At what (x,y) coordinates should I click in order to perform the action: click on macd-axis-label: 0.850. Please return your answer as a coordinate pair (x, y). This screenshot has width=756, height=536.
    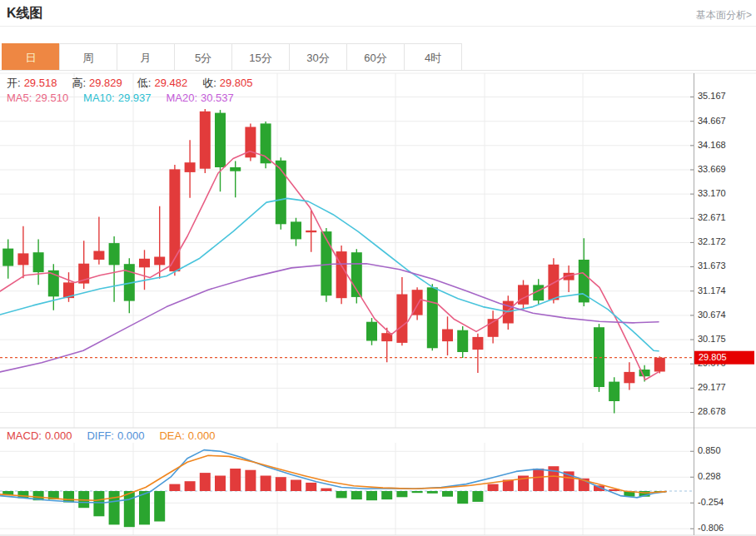
    Looking at the image, I should click on (709, 450).